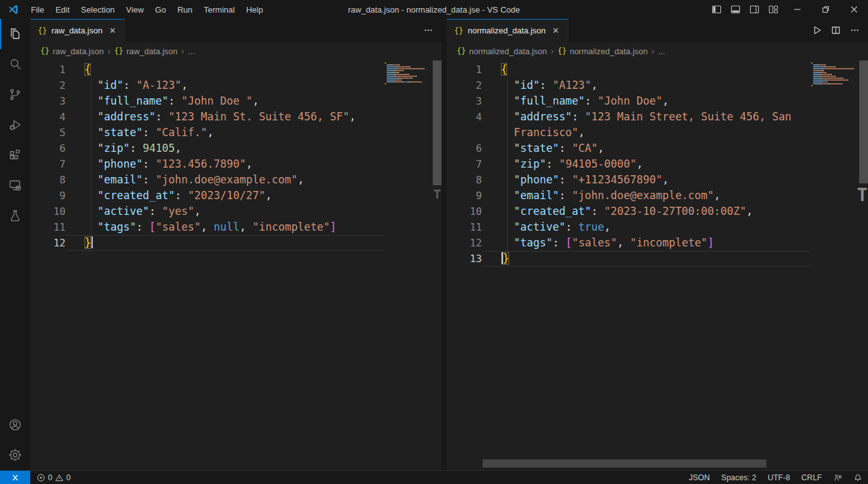 The width and height of the screenshot is (868, 484). I want to click on line-number: 13, so click(464, 258).